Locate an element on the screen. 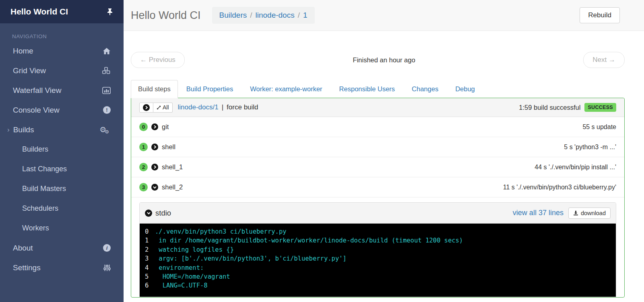 This screenshot has width=644, height=302. sidebar-item-builders: Builders is located at coordinates (62, 150).